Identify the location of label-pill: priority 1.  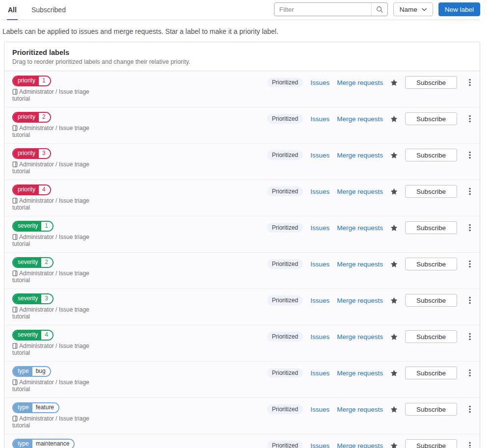
(31, 81).